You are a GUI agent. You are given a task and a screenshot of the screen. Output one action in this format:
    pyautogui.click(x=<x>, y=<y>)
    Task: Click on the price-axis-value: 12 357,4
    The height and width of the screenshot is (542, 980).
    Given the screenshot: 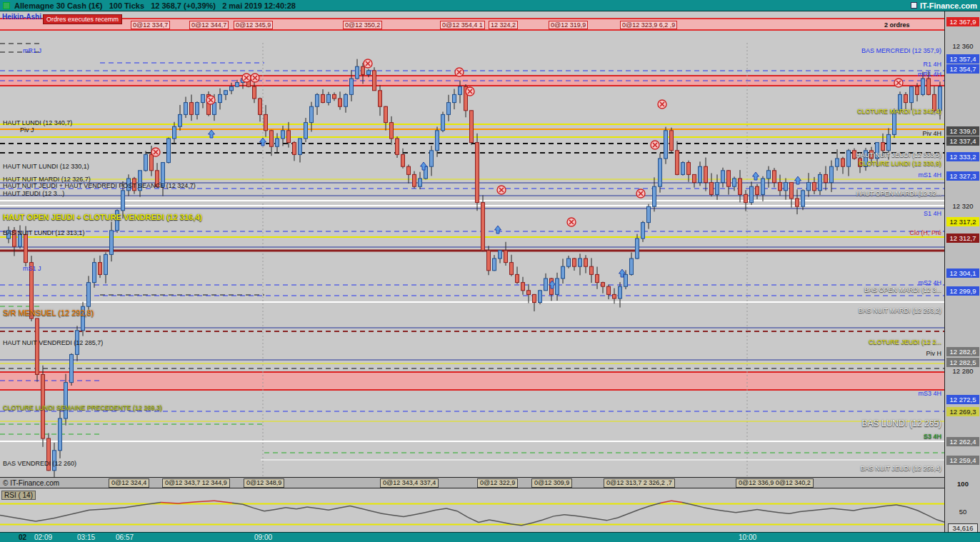 What is the action you would take?
    pyautogui.click(x=963, y=59)
    